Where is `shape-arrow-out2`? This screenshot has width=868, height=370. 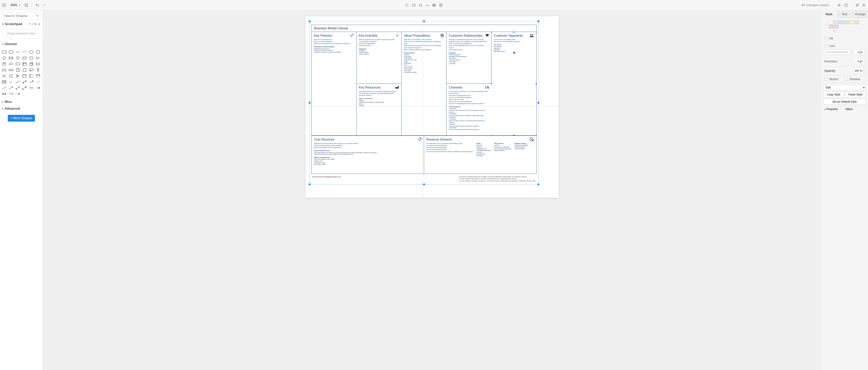
shape-arrow-out2 is located at coordinates (18, 88).